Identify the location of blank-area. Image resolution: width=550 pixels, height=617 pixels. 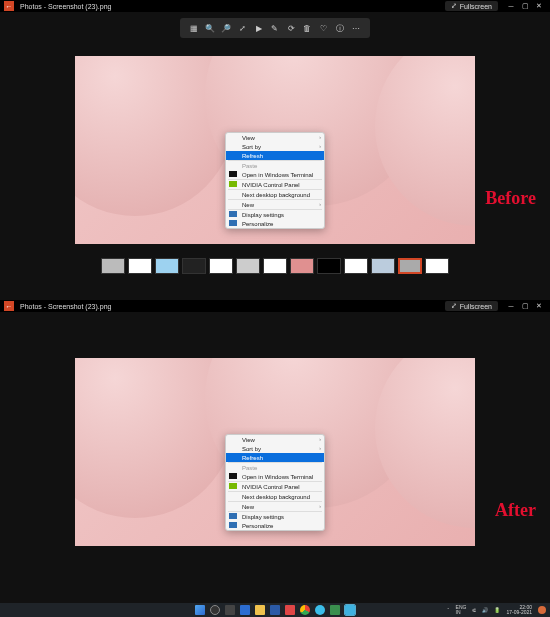
(275, 578).